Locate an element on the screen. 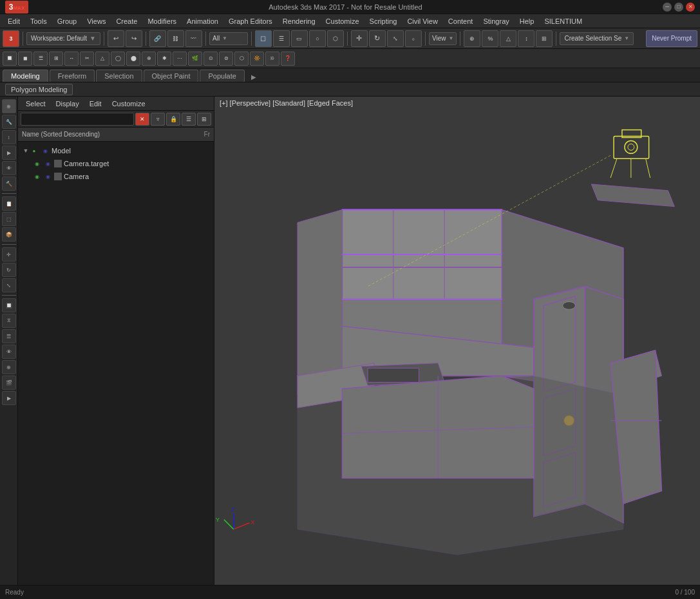 The image size is (700, 599). tb2-btn6: ✂ is located at coordinates (87, 59).